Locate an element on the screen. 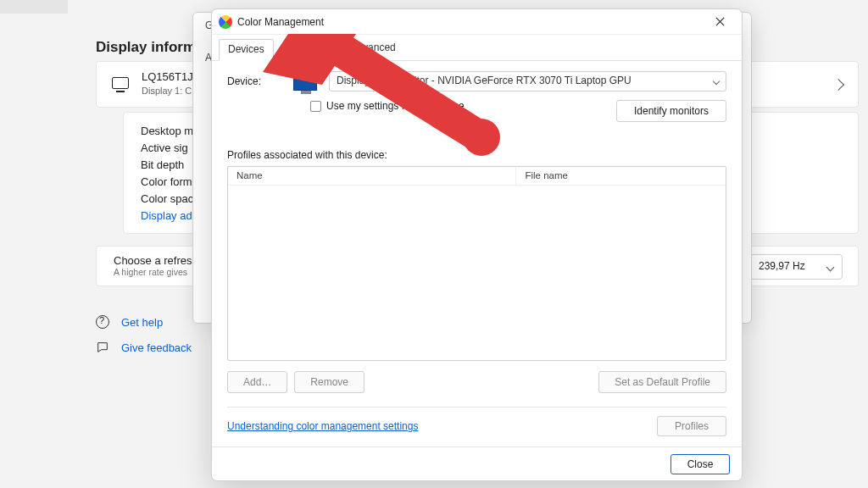 The image size is (868, 488). column-name: Name is located at coordinates (372, 176).